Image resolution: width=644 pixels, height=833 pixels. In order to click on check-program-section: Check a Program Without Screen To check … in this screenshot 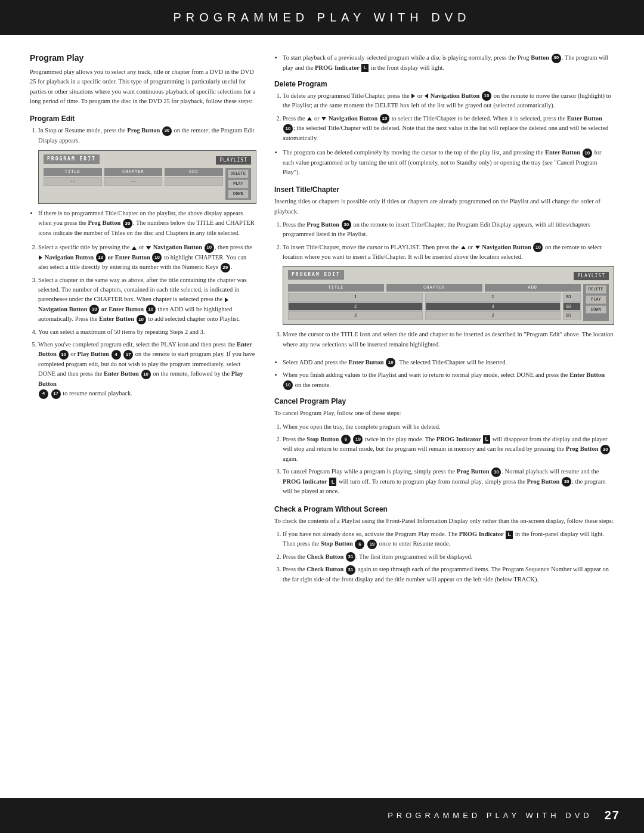, I will do `click(444, 545)`.